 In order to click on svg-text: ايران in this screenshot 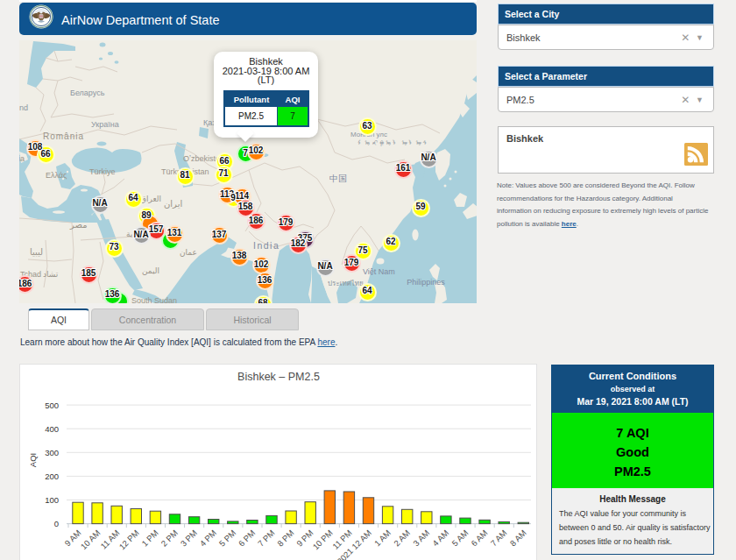, I will do `click(173, 203)`.